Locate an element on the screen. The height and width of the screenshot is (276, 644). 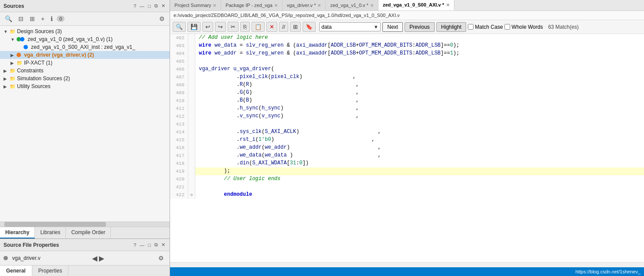
sfp-filename: vga_driver.v is located at coordinates (26, 258).